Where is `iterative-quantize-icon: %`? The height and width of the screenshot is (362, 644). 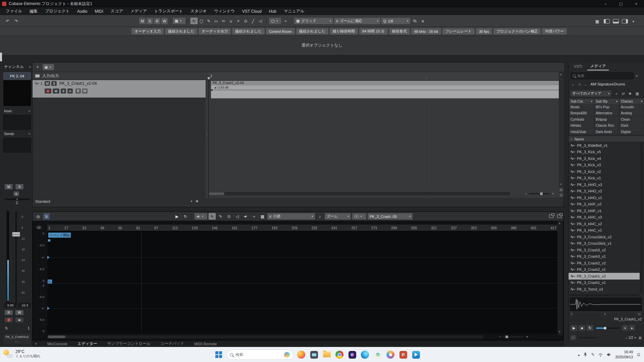
iterative-quantize-icon: % is located at coordinates (415, 21).